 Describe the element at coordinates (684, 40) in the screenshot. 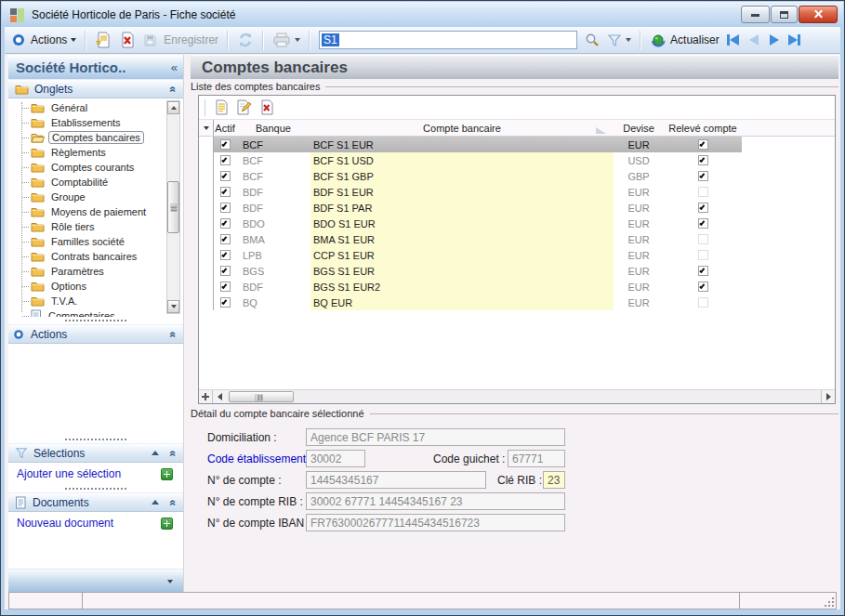

I see `actualiser-button: Actualiser` at that location.